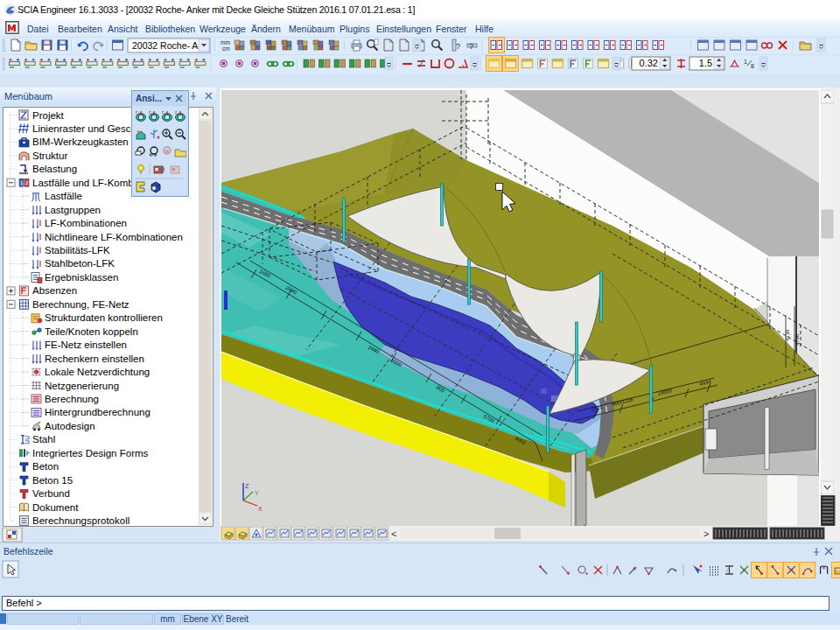  I want to click on svg-text: R, so click(168, 151).